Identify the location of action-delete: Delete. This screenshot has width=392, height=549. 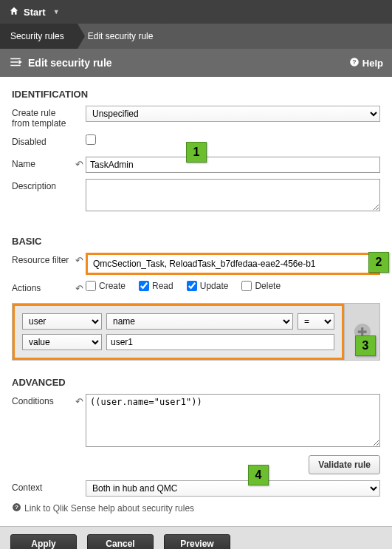
(261, 286).